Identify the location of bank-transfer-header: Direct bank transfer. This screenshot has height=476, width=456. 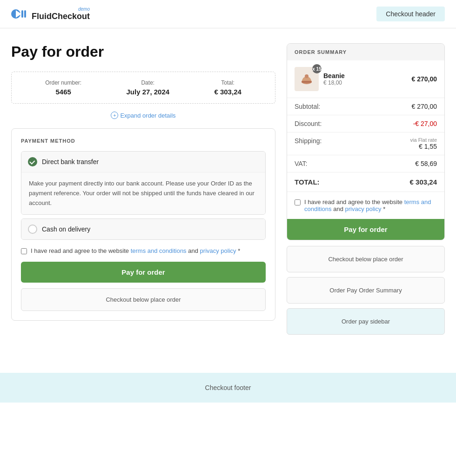
(143, 162).